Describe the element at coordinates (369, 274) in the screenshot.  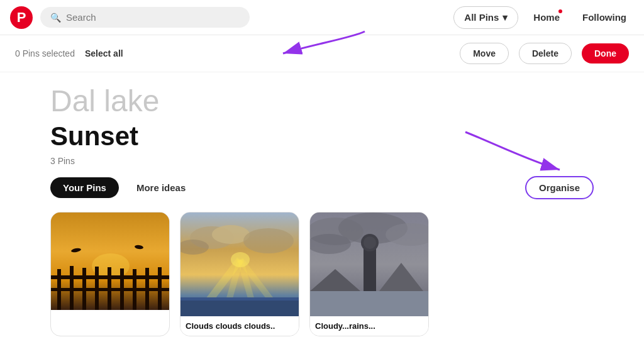
I see `pin-card: Cloudy...rains...` at that location.